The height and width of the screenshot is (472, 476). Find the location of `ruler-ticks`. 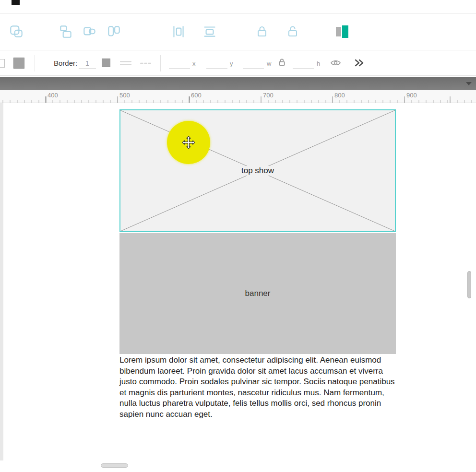

ruler-ticks is located at coordinates (238, 96).